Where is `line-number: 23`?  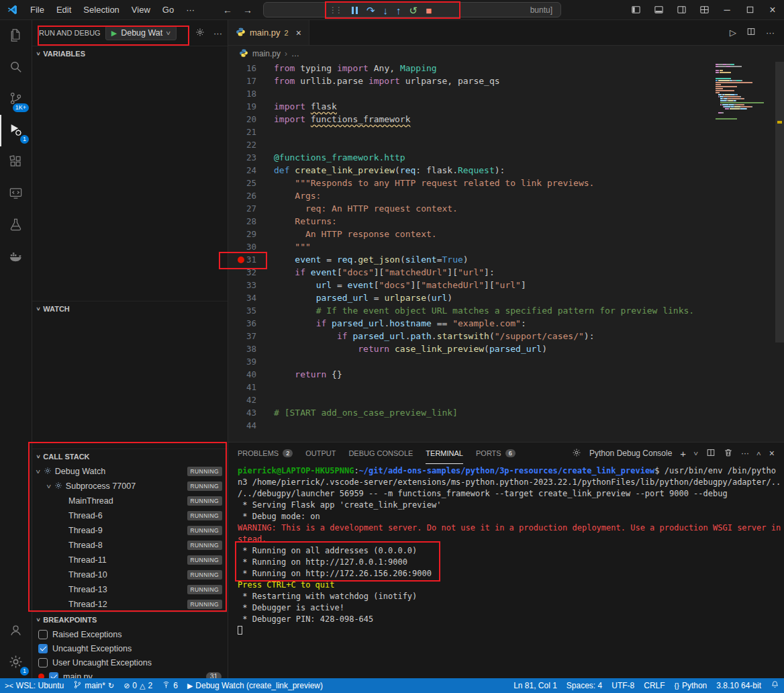 line-number: 23 is located at coordinates (251, 157).